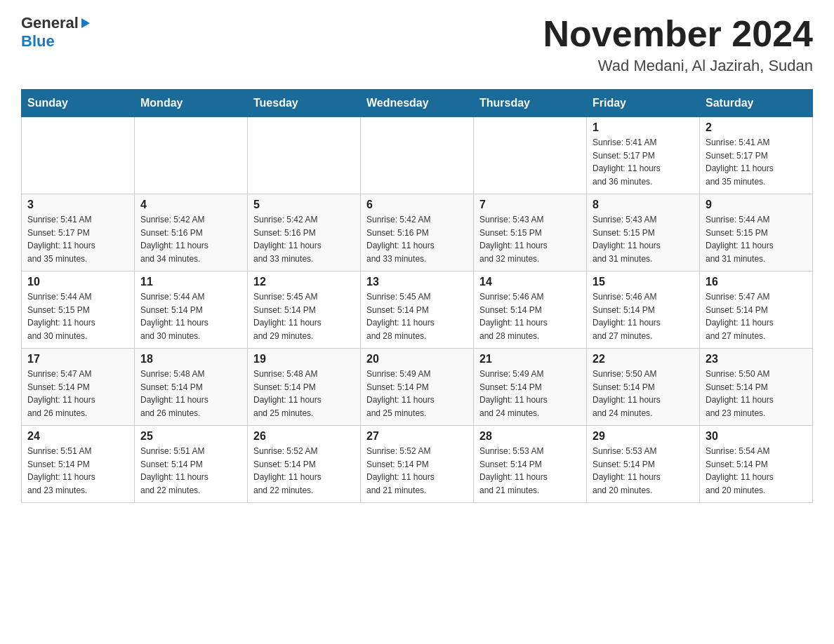 The height and width of the screenshot is (644, 834). What do you see at coordinates (757, 464) in the screenshot?
I see `calendar-day-cell: 30Sunrise: 5:54 AM Sunset: 5:14 PM Dayli…` at bounding box center [757, 464].